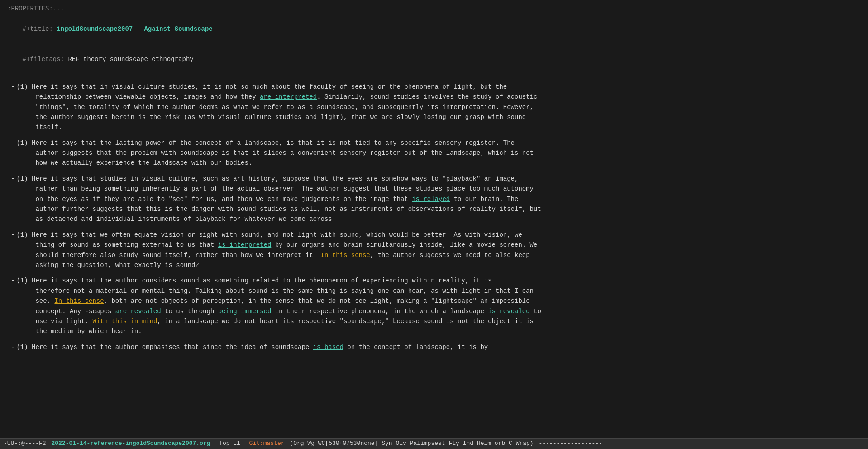  Describe the element at coordinates (434, 444) in the screenshot. I see `status-bar: -UU-:@----F2 2022-01-14-reference-ingold…` at that location.